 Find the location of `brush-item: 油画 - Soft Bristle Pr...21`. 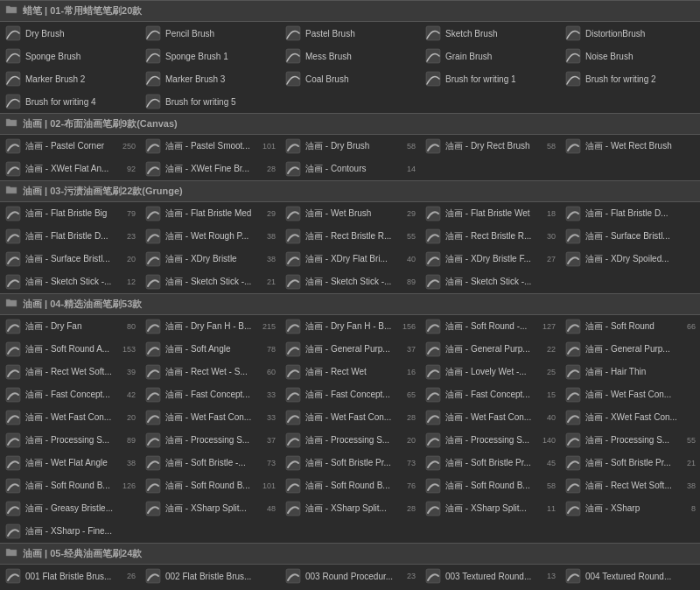

brush-item: 油画 - Soft Bristle Pr...21 is located at coordinates (630, 463).